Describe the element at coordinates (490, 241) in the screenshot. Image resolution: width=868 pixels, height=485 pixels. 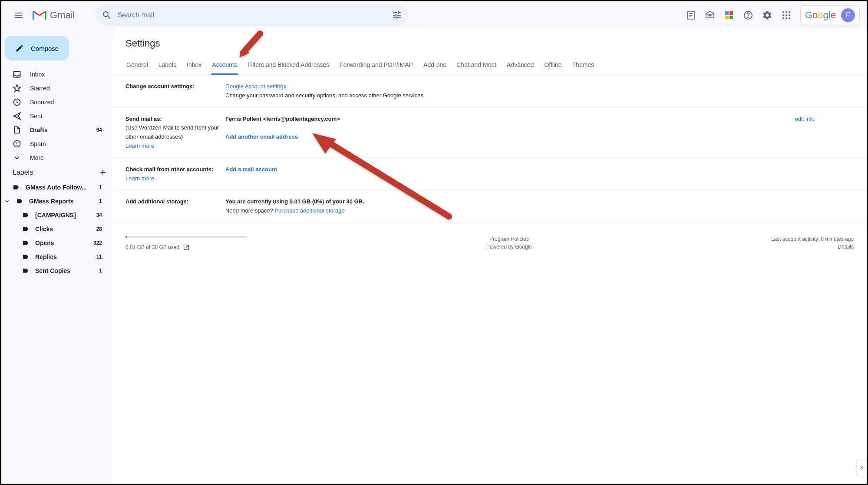
I see `footer: 0.01 GB of 30 GB used Program Policies P…` at that location.